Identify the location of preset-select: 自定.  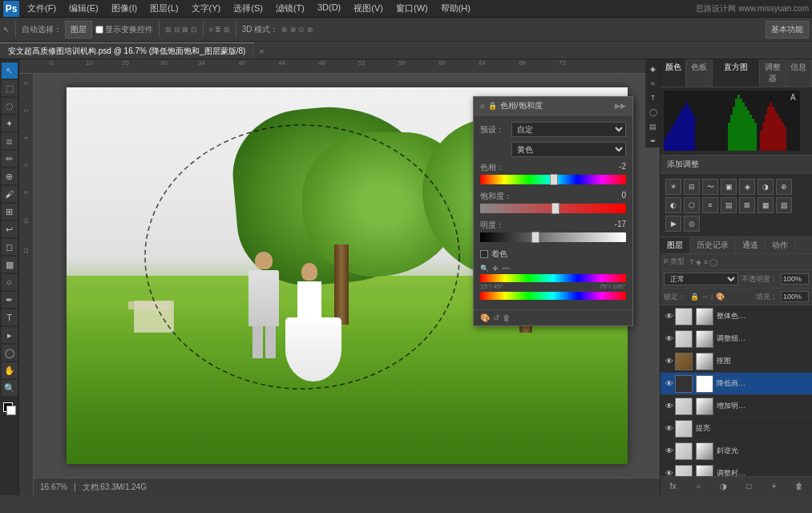
(569, 130).